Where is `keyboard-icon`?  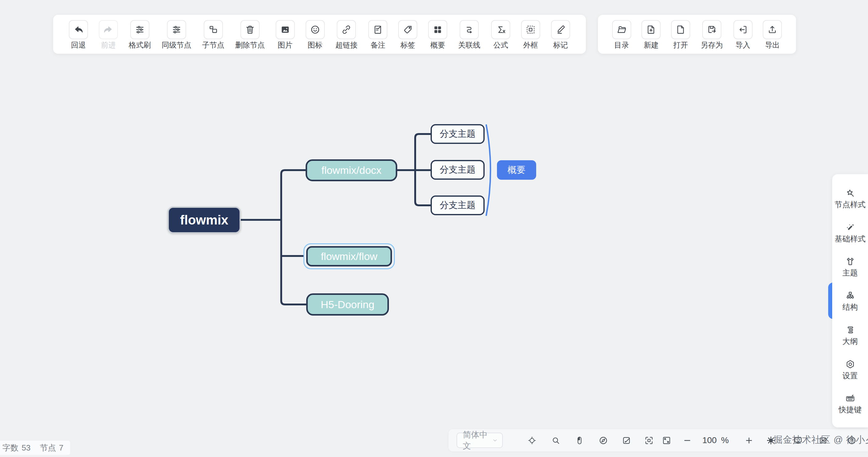
keyboard-icon is located at coordinates (850, 398).